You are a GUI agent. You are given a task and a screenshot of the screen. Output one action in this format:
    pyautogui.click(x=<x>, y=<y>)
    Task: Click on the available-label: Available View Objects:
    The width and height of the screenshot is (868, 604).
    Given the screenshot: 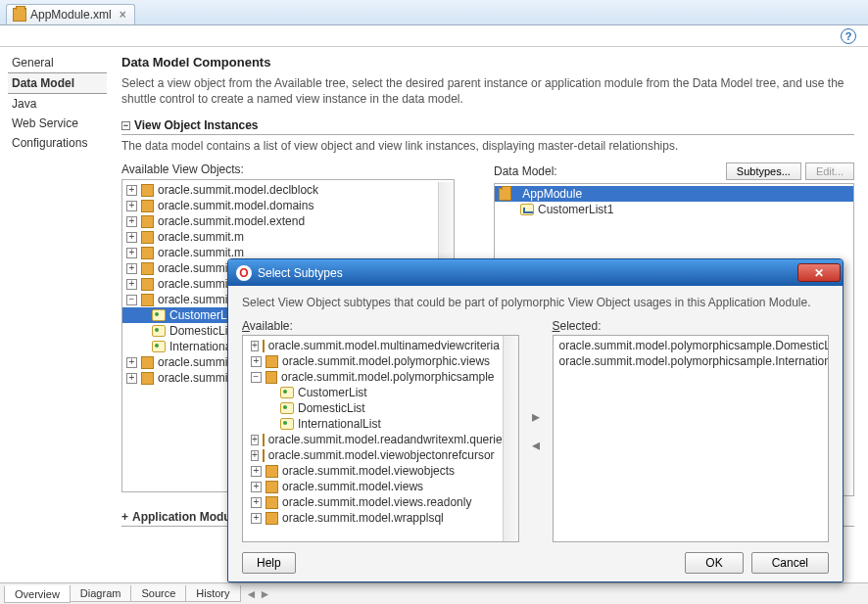 What is the action you would take?
    pyautogui.click(x=288, y=169)
    